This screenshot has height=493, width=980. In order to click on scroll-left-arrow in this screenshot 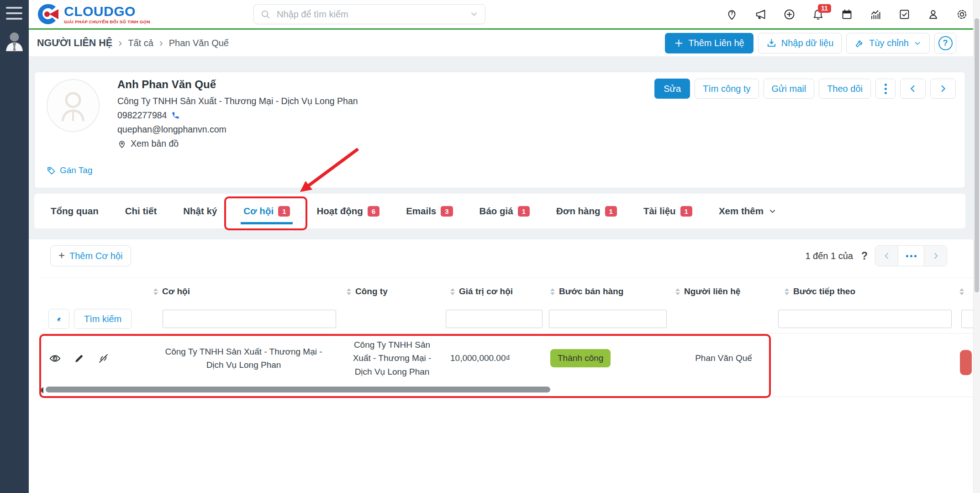, I will do `click(41, 390)`.